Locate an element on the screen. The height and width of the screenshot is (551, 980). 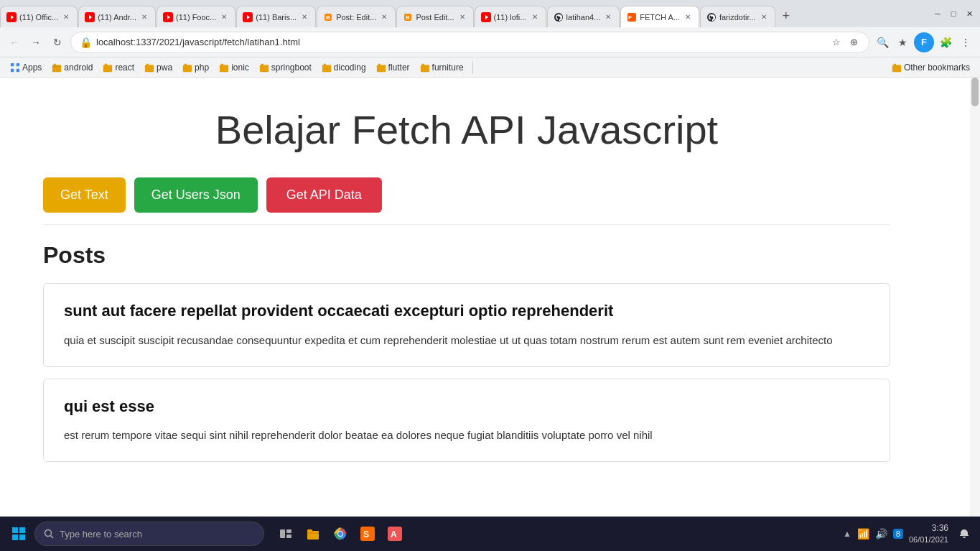
tab-8-favicon is located at coordinates (559, 17).